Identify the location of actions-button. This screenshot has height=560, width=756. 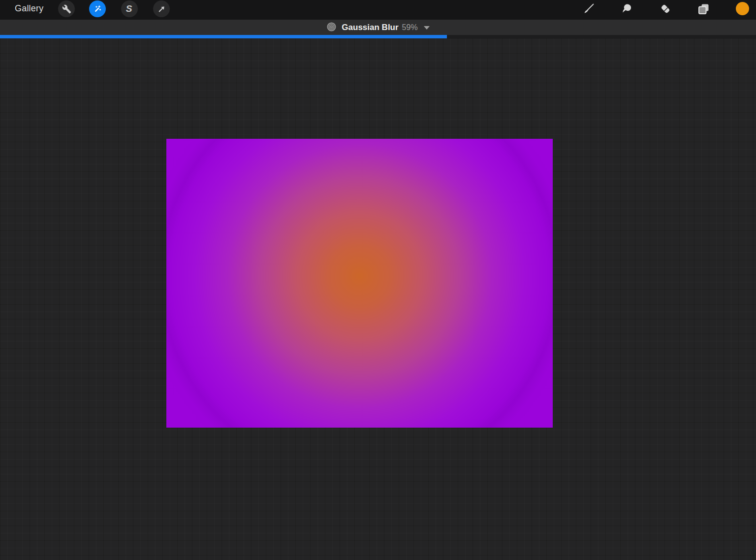
(66, 9).